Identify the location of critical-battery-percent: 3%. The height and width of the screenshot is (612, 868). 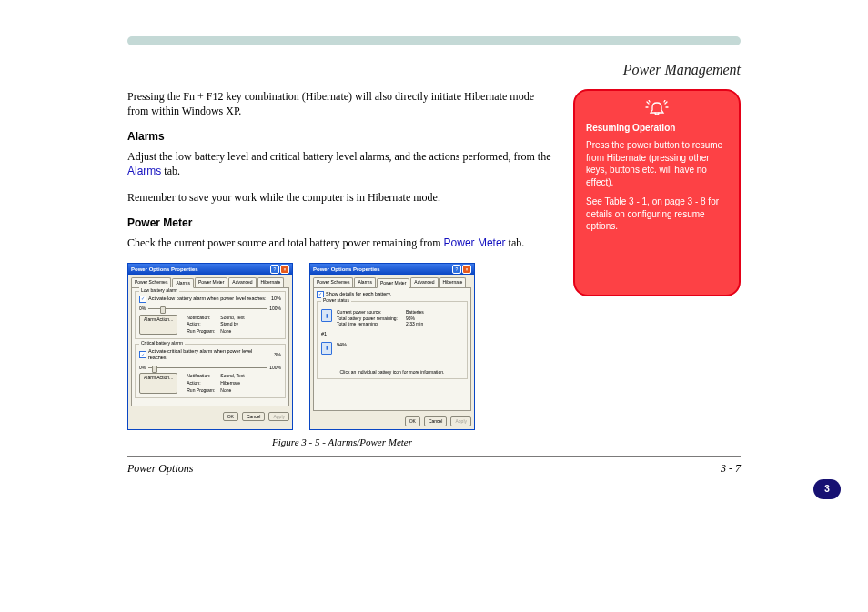
(278, 355).